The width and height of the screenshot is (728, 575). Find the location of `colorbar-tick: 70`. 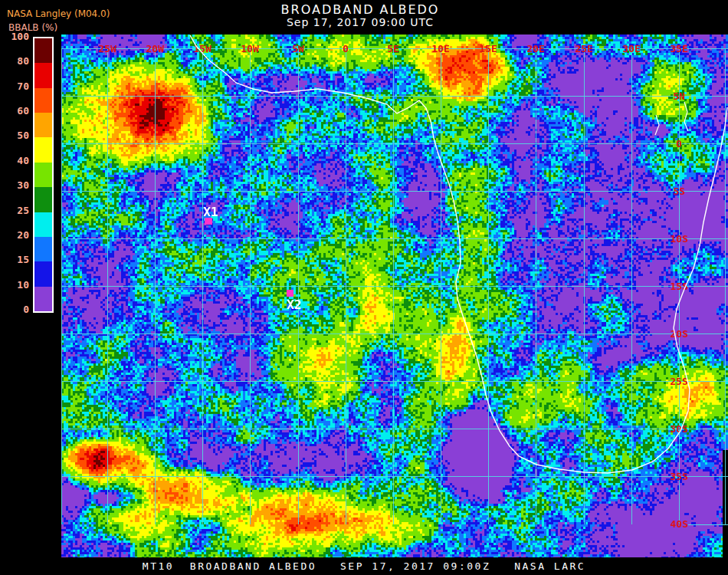

colorbar-tick: 70 is located at coordinates (15, 86).